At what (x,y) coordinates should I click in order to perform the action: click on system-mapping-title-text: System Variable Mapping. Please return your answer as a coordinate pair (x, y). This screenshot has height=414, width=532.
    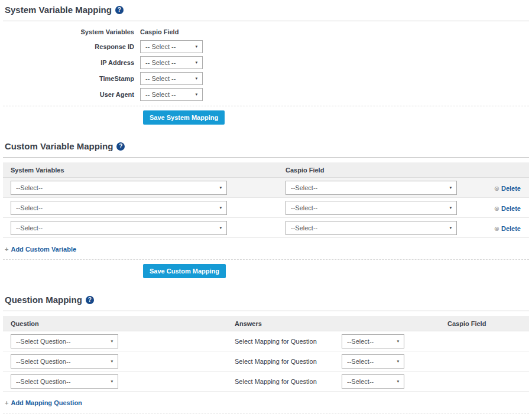
    Looking at the image, I should click on (58, 9).